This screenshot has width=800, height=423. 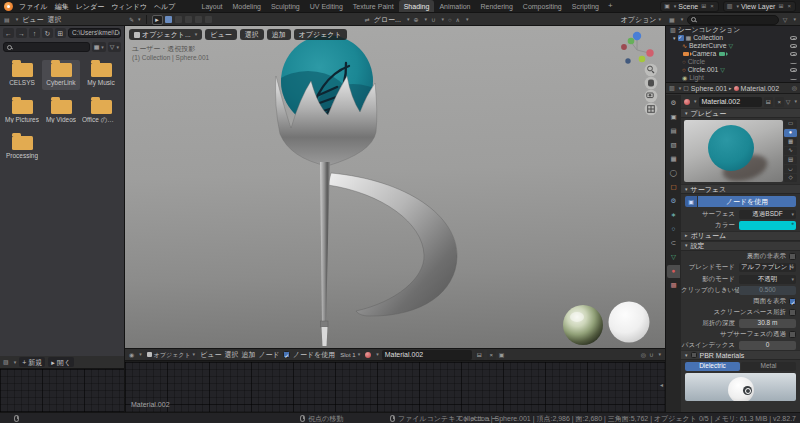 What do you see at coordinates (350, 355) in the screenshot?
I see `slot-dropdown: Slot 1▾` at bounding box center [350, 355].